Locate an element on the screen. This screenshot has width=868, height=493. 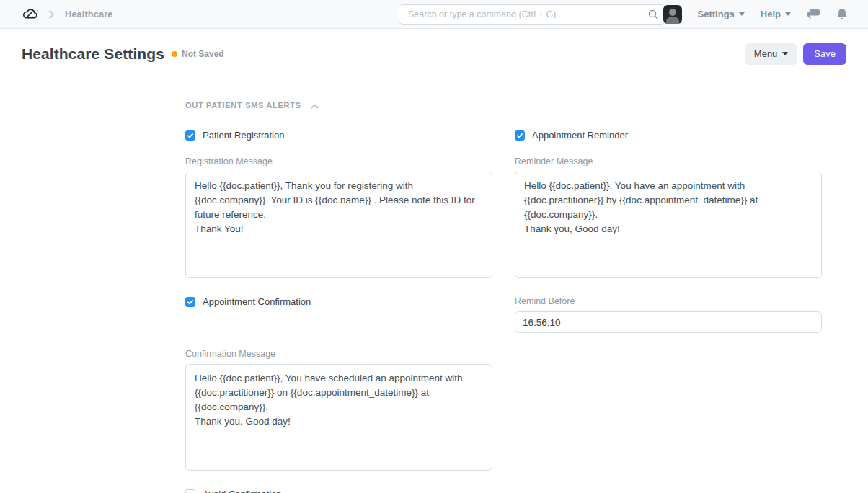
appointment-reminder-checkbox is located at coordinates (520, 136).